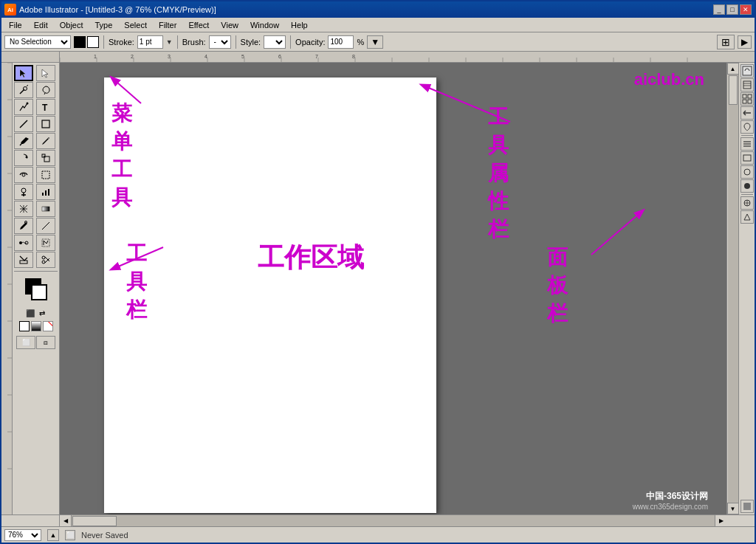 This screenshot has width=756, height=544. What do you see at coordinates (53, 535) in the screenshot?
I see `status-arrow-button: ▲` at bounding box center [53, 535].